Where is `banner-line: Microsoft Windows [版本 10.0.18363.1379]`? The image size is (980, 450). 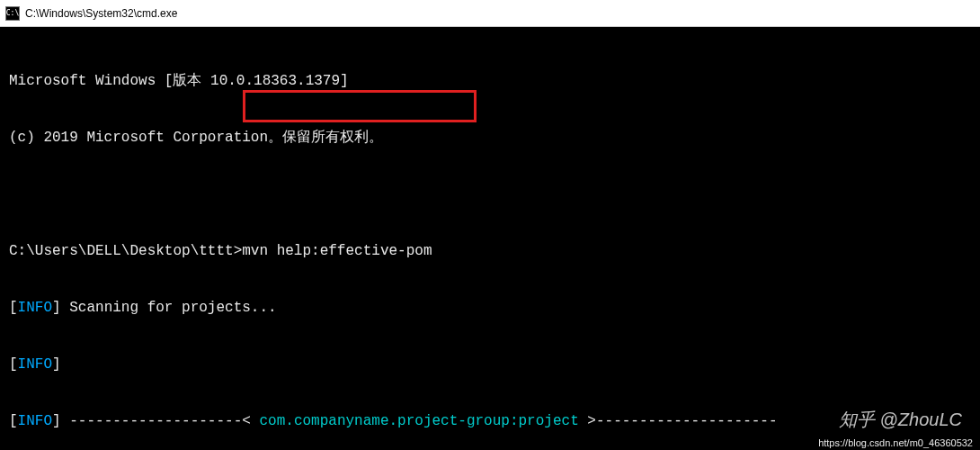
banner-line: Microsoft Windows [版本 10.0.18363.1379] is located at coordinates (493, 81).